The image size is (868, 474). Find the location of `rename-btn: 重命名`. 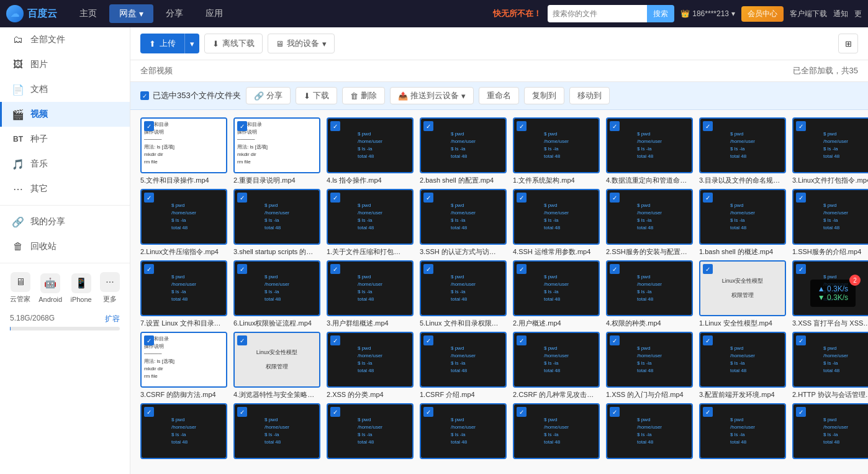

rename-btn: 重命名 is located at coordinates (499, 96).